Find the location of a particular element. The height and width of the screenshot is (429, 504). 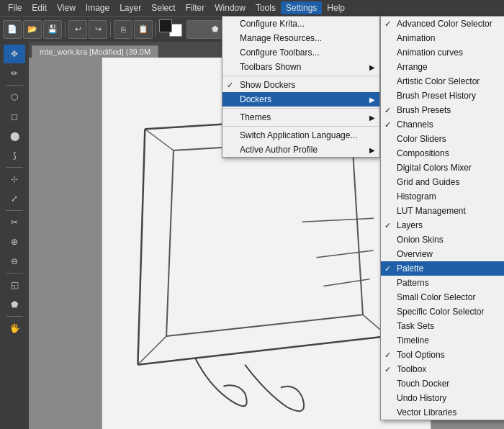

docker-patterns: Patterns is located at coordinates (442, 283).